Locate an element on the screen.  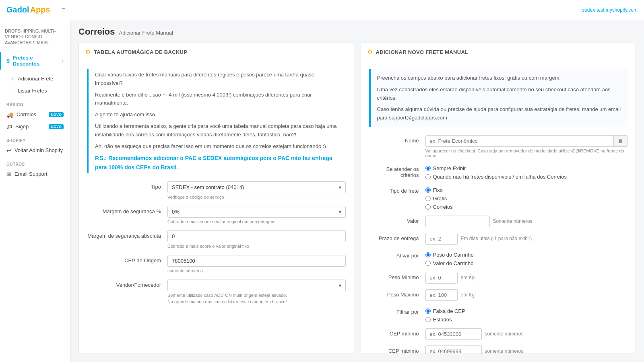
criterios-option-sempre: Sempre Exibir is located at coordinates (526, 168).